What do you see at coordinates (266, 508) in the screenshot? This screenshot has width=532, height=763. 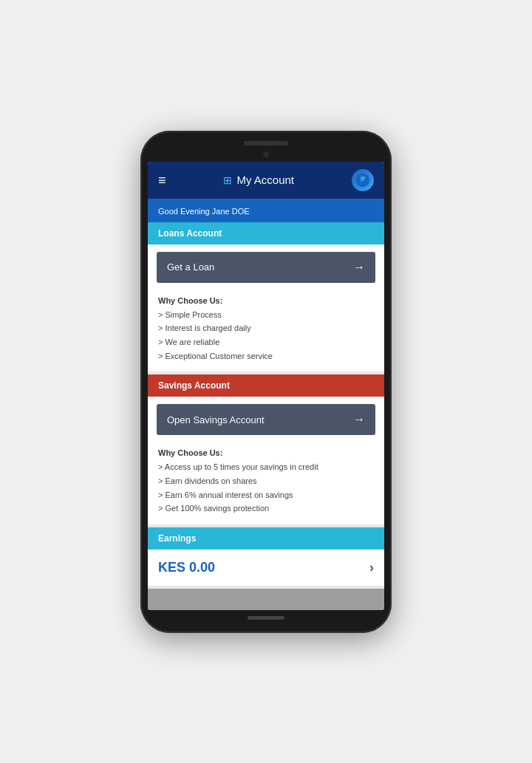 I see `savings-why-item-4: > Get 100% savings protection` at bounding box center [266, 508].